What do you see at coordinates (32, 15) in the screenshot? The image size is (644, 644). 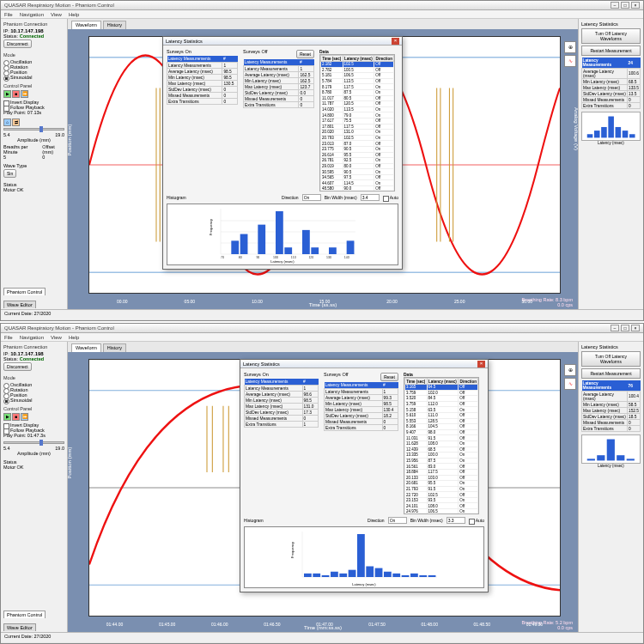 I see `menu-navigation: Navigation` at bounding box center [32, 15].